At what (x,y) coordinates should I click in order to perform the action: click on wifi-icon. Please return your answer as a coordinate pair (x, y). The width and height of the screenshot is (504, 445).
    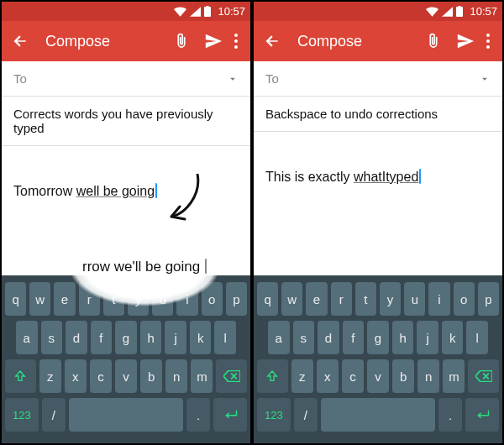
    Looking at the image, I should click on (432, 12).